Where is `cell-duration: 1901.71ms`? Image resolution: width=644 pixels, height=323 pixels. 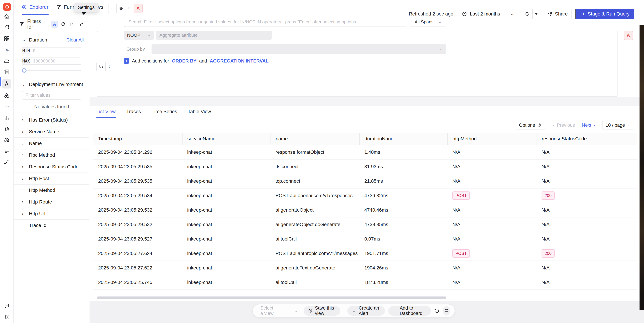
cell-duration: 1901.71ms is located at coordinates (404, 254).